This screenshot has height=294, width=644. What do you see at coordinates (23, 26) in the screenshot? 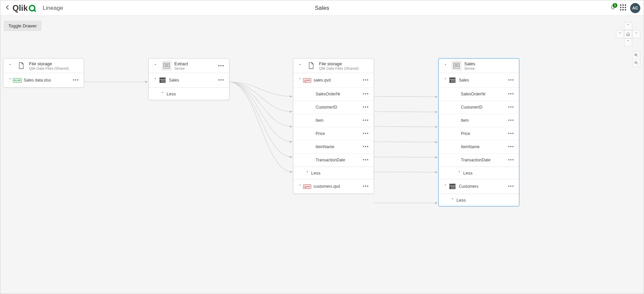
I see `toggle-drawer-button: Toggle Drawer` at bounding box center [23, 26].